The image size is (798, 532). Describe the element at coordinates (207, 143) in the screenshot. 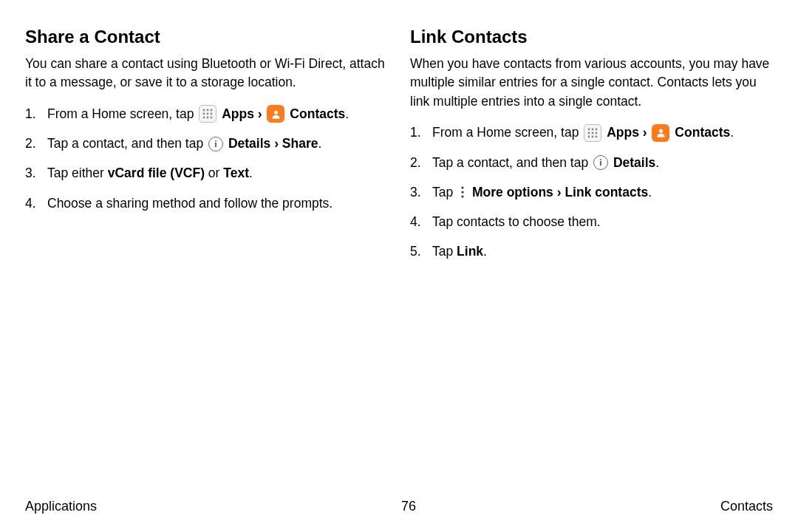

I see `list-item: Tap a contact, and then tap i Details › …` at that location.